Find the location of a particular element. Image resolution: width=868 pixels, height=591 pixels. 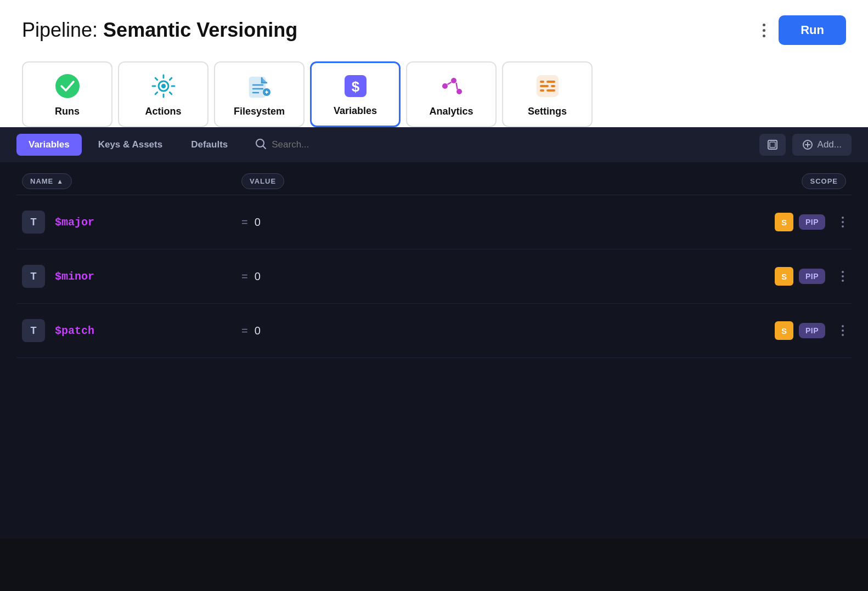

tab-analytics: Analytics is located at coordinates (451, 94).